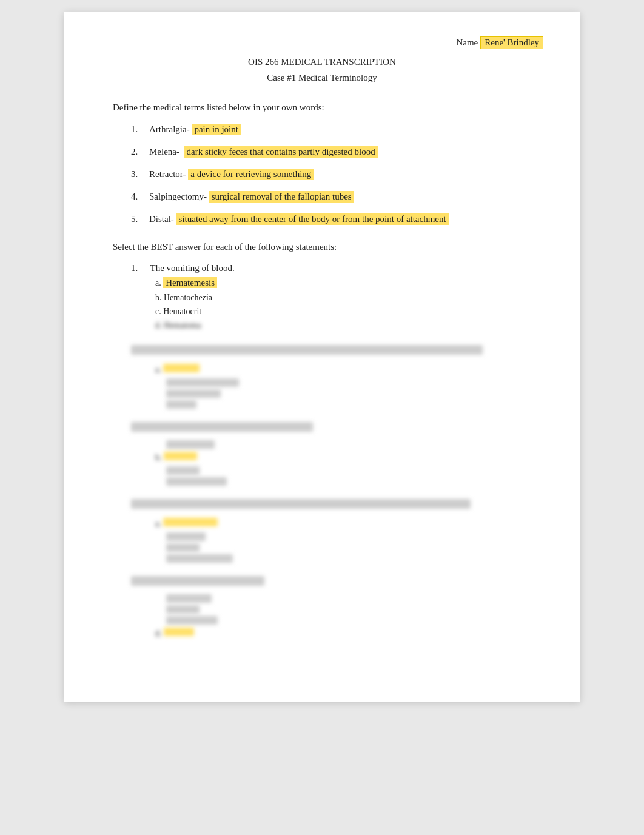 The width and height of the screenshot is (644, 835). What do you see at coordinates (467, 42) in the screenshot?
I see `name-label: Name` at bounding box center [467, 42].